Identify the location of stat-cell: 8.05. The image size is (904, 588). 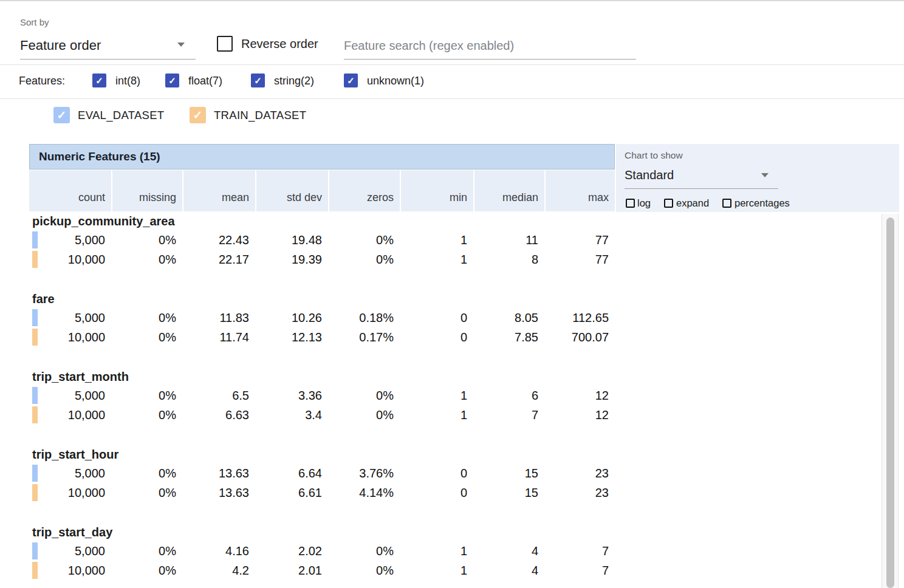
(509, 318).